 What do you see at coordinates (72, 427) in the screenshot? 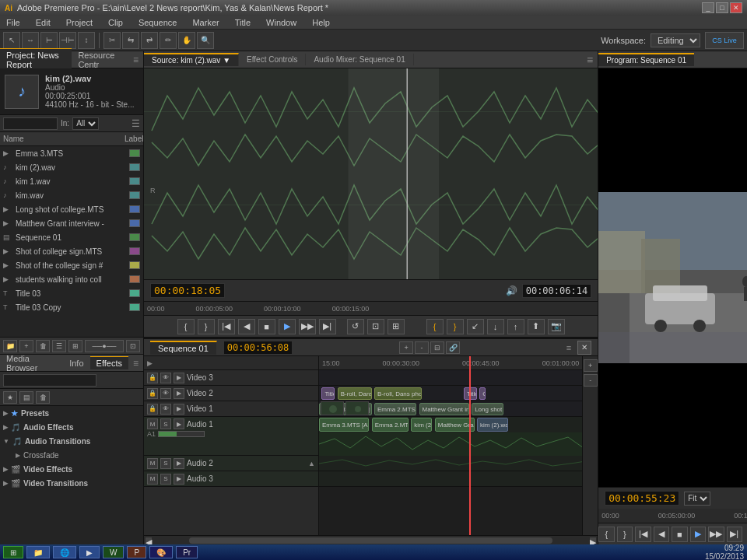
I see `tree-item-audio-effects: ▶ 🎵 Audio Effects` at bounding box center [72, 427].